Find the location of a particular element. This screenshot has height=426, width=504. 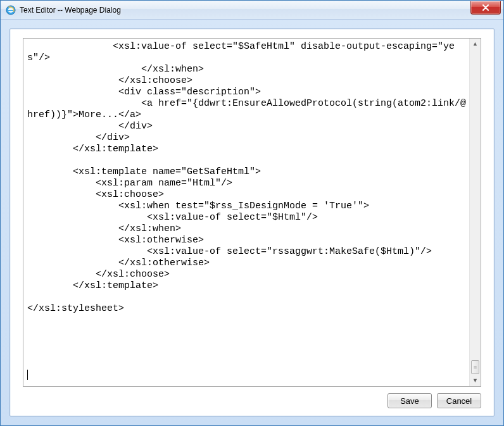

text-caret is located at coordinates (28, 375).